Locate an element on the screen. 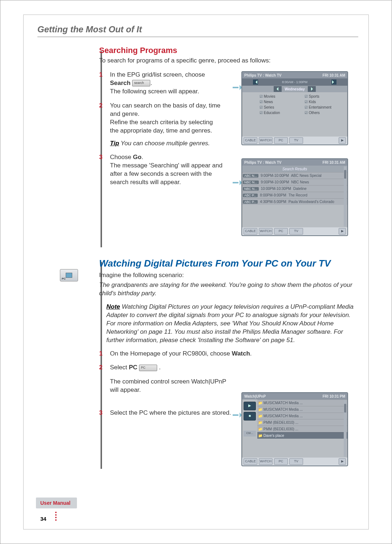 The image size is (392, 544). shot3-body: ▶ ■ Ctrl... MUSICMATCH Media ... MUSICMA… is located at coordinates (295, 419).